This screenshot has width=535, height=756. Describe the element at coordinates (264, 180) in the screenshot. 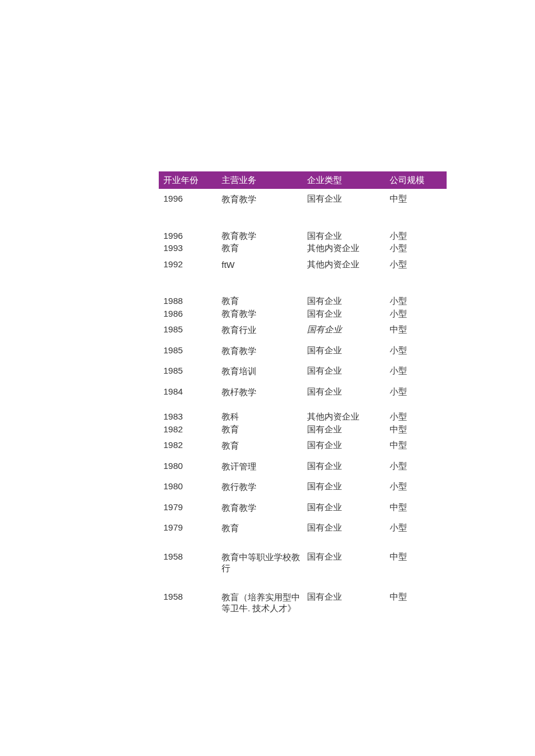

I see `header-business: 主营业务` at that location.